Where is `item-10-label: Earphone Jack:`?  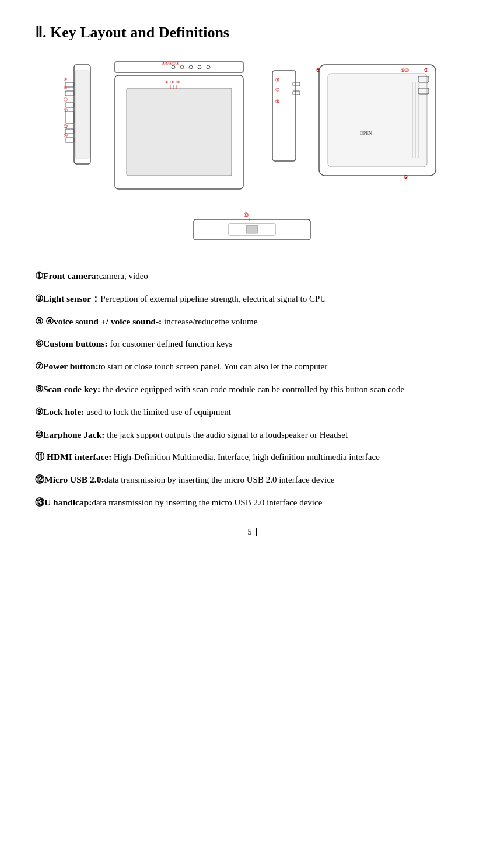
item-10-label: Earphone Jack: is located at coordinates (74, 434).